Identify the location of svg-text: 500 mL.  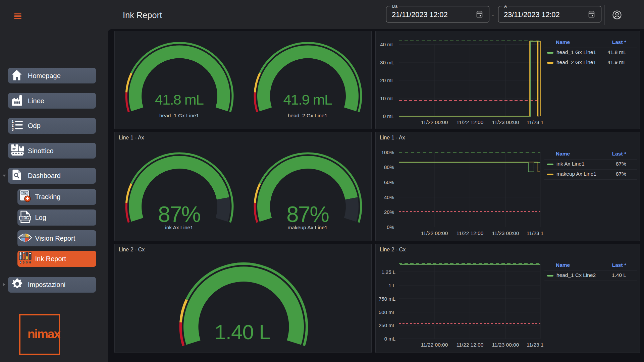
(387, 312).